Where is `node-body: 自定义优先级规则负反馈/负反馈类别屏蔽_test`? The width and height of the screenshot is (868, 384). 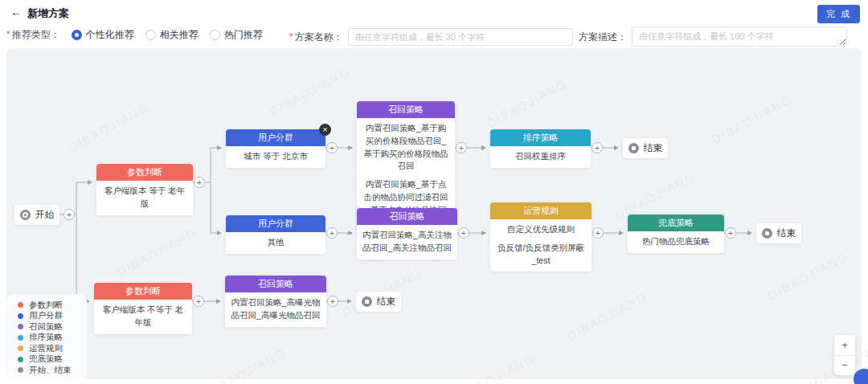 node-body: 自定义优先级规则负反馈/负反馈类别屏蔽_test is located at coordinates (541, 246).